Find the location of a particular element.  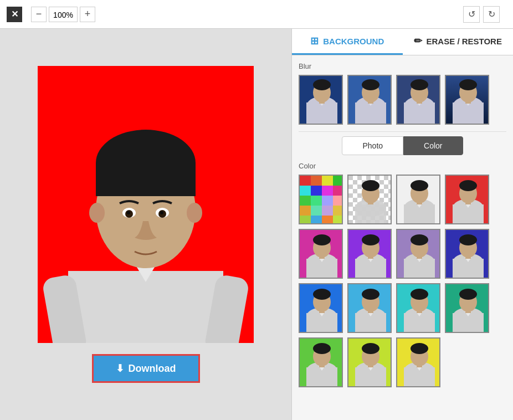

color-palette-thumb is located at coordinates (321, 199).